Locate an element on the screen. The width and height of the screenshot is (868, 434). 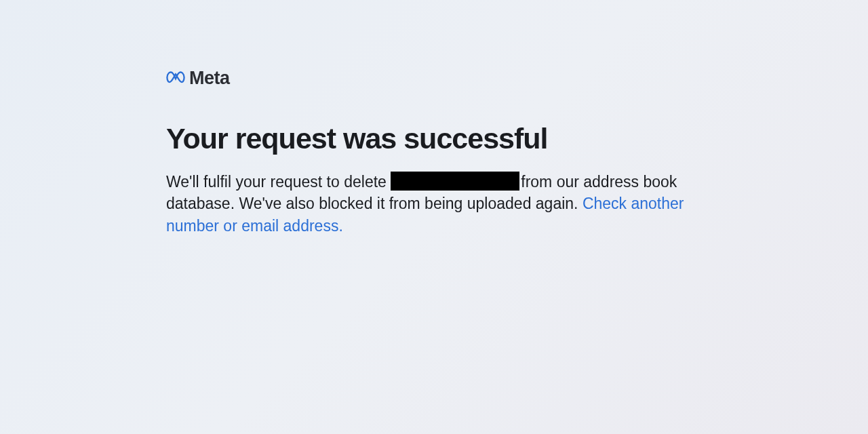
meta-icon is located at coordinates (176, 79).